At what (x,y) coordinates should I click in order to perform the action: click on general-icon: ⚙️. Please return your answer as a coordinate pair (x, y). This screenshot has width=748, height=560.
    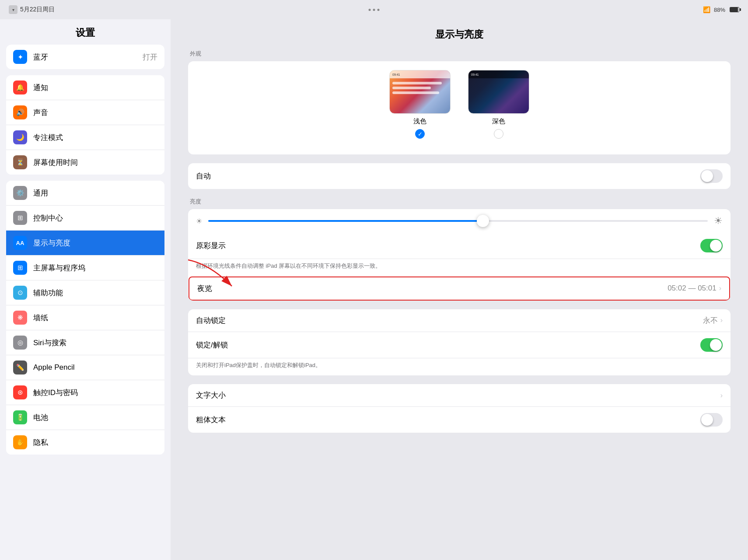
    Looking at the image, I should click on (20, 193).